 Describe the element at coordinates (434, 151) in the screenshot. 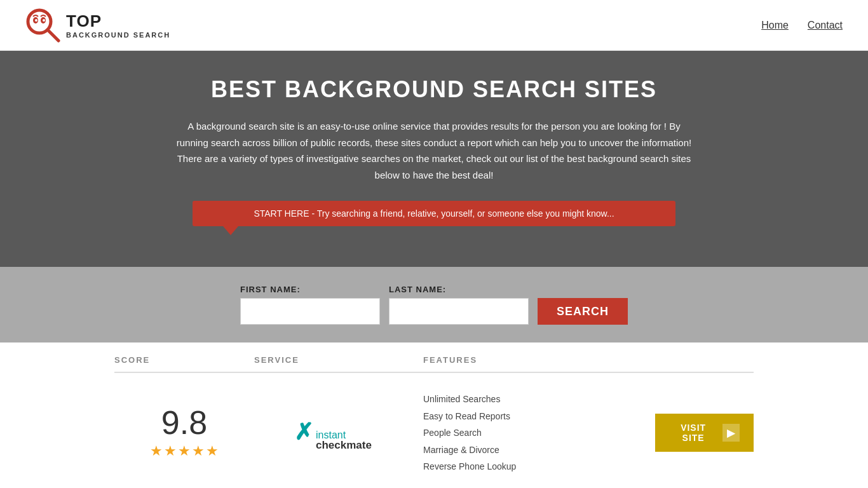

I see `hero-description: A background search site is an easy-to-u…` at that location.